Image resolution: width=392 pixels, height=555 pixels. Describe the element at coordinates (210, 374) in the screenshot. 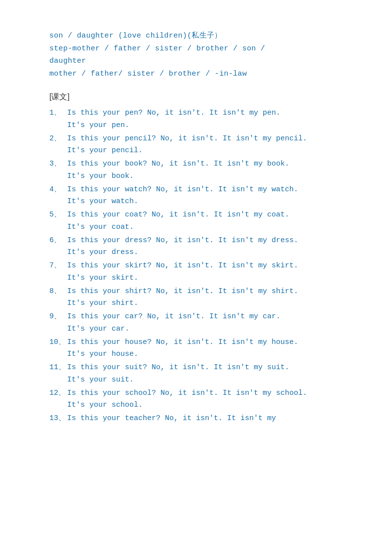

I see `item-content: Is this your suit? No, it isn't. It isn'…` at that location.